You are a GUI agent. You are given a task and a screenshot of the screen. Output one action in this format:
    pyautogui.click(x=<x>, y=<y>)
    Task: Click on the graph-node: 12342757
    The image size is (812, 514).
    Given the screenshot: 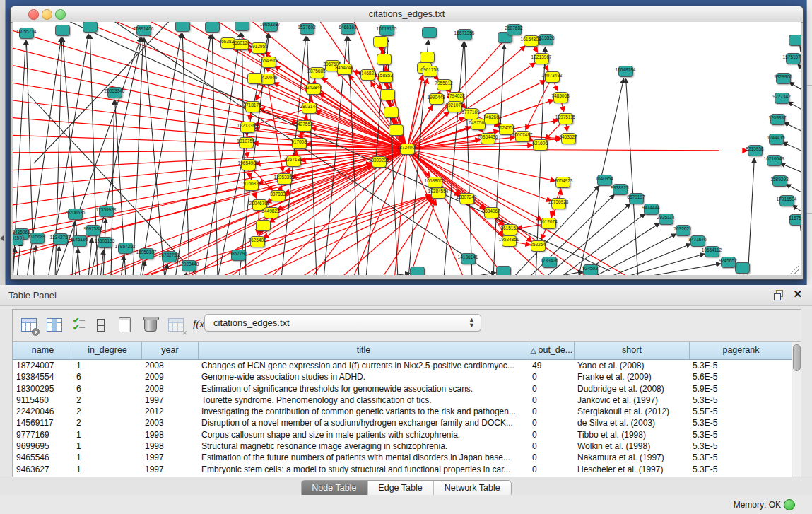 What is the action you would take?
    pyautogui.click(x=61, y=239)
    